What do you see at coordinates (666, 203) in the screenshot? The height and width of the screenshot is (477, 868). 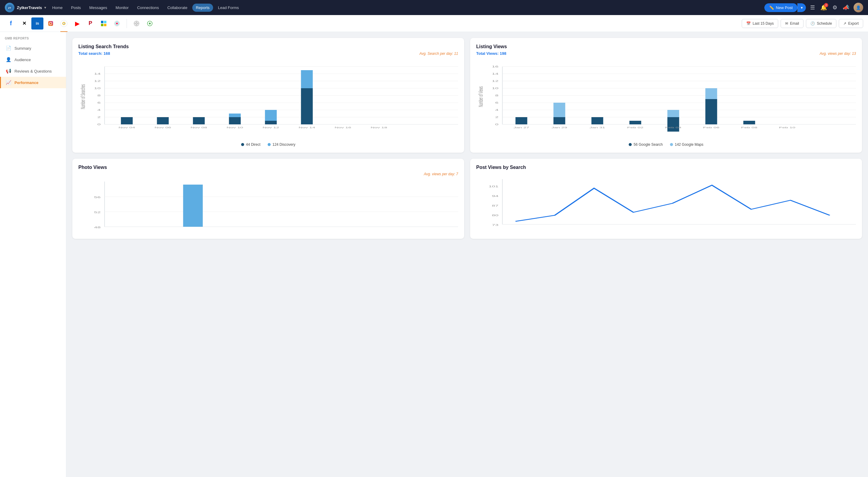 I see `post-views-chart: 73 80 87 94 101` at bounding box center [666, 203].